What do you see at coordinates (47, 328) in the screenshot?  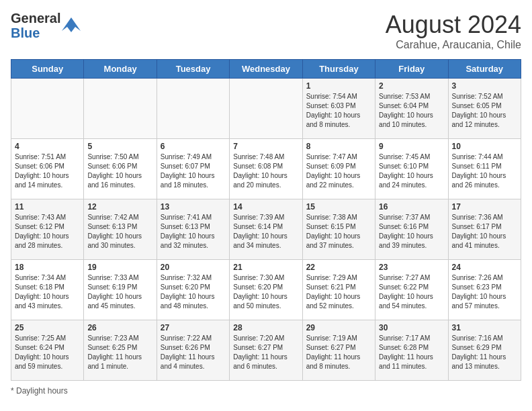 I see `day-number: 25` at bounding box center [47, 328].